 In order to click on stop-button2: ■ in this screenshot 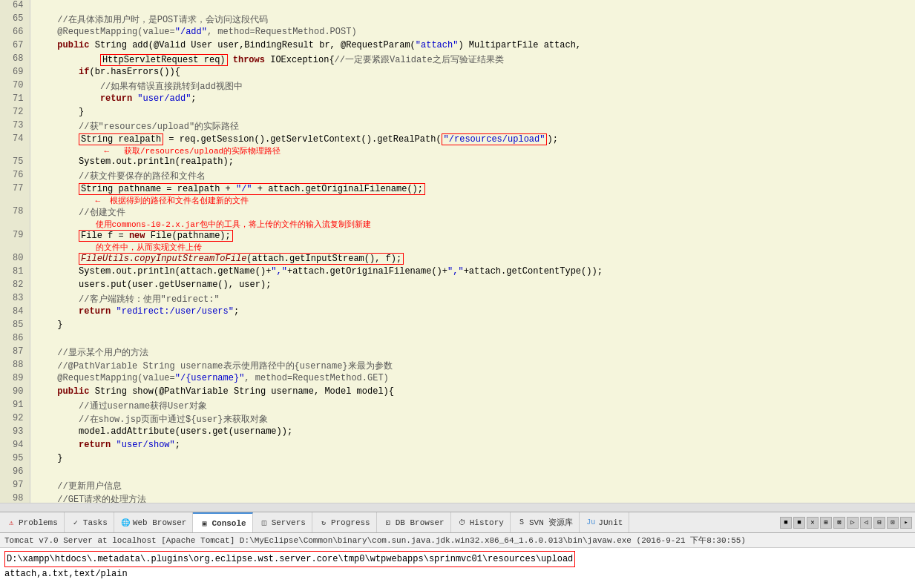, I will do `click(799, 523)`.